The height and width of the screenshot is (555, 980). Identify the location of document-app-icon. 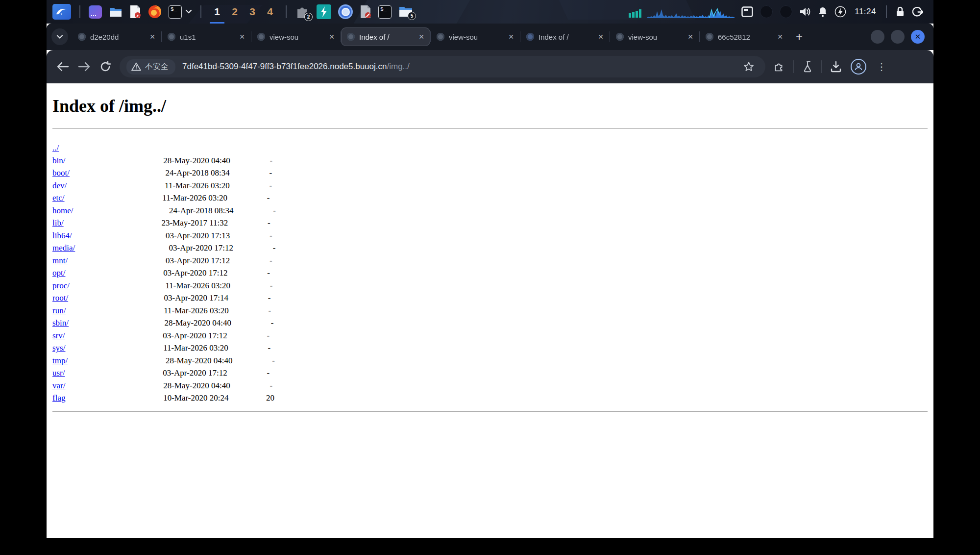
(366, 12).